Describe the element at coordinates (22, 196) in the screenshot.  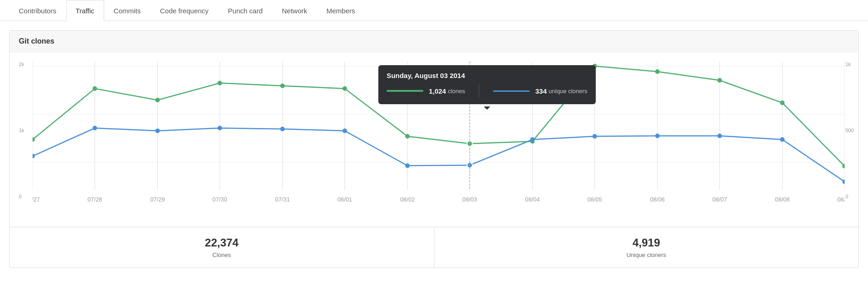
I see `y-left-0: 0` at that location.